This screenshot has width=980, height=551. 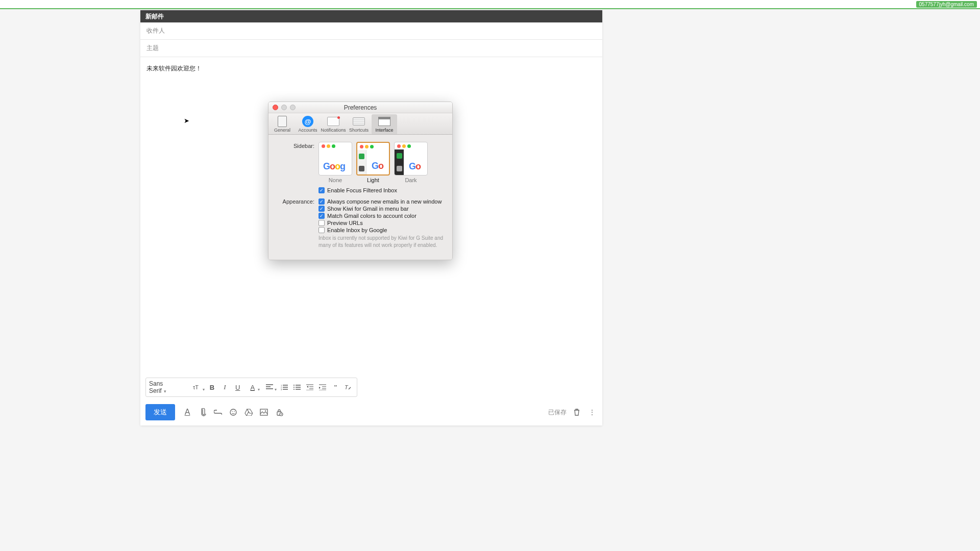 What do you see at coordinates (373, 180) in the screenshot?
I see `sidebar-option-light-label: Light` at bounding box center [373, 180].